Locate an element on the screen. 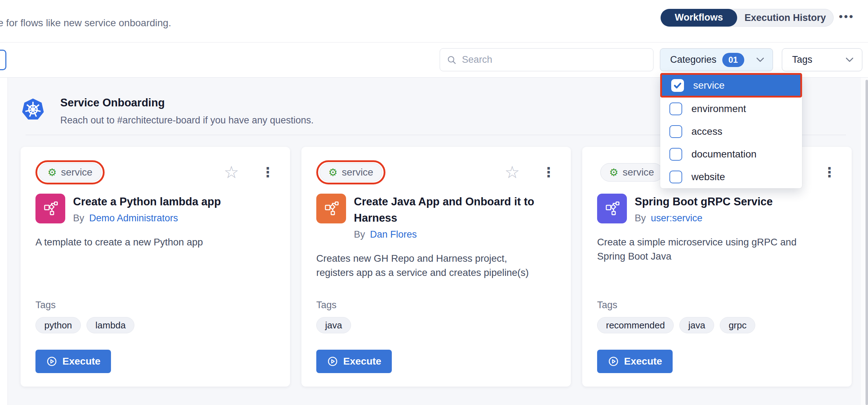 The width and height of the screenshot is (868, 405). search-icon is located at coordinates (452, 60).